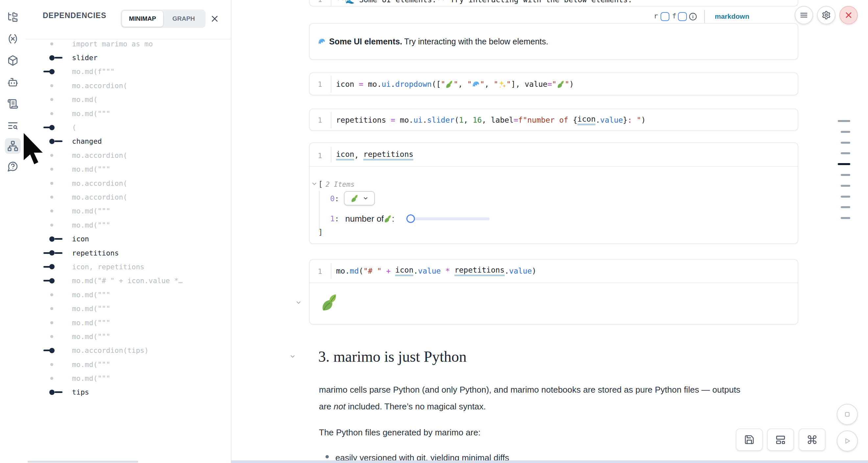 This screenshot has width=868, height=463. I want to click on minimap-marker-use, so click(49, 350).